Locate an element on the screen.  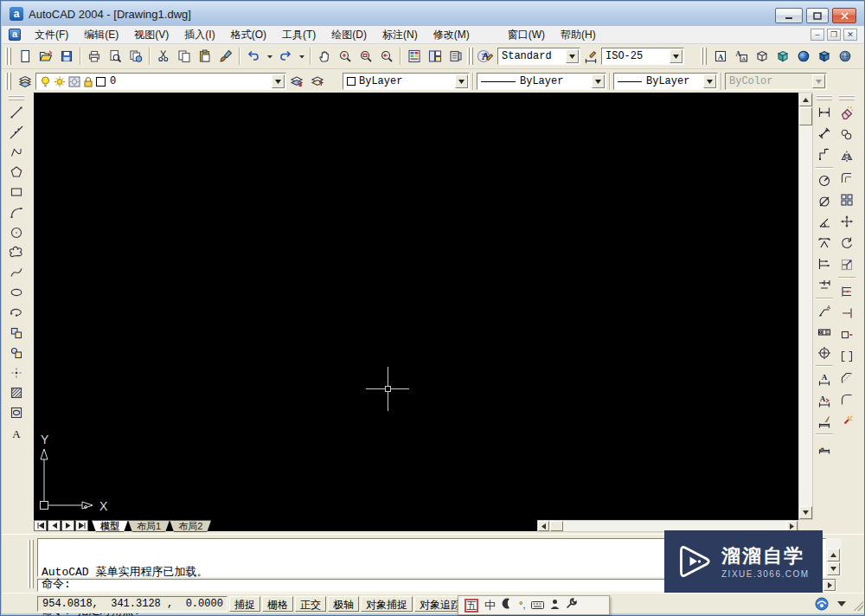
ime-language-bar: 五 中 °, is located at coordinates (534, 606).